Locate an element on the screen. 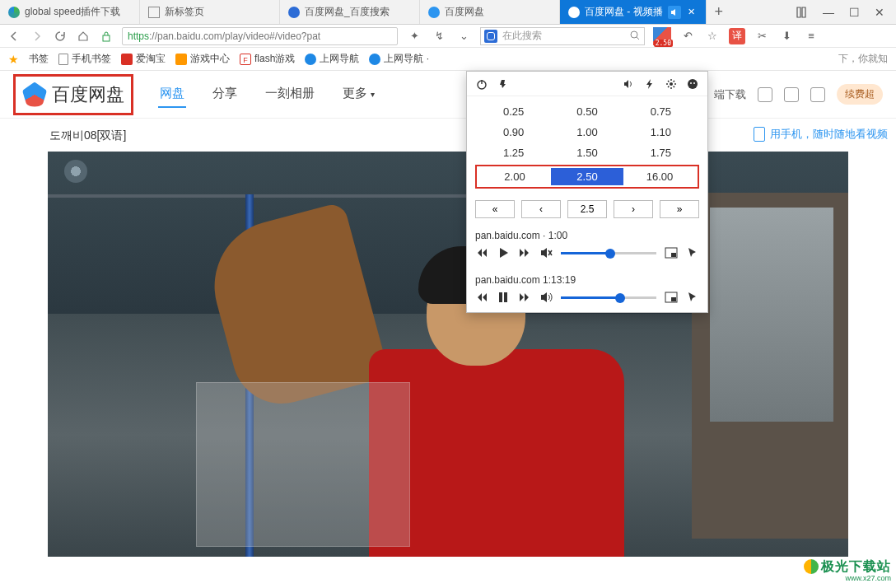  star-icon: ★ is located at coordinates (13, 59).